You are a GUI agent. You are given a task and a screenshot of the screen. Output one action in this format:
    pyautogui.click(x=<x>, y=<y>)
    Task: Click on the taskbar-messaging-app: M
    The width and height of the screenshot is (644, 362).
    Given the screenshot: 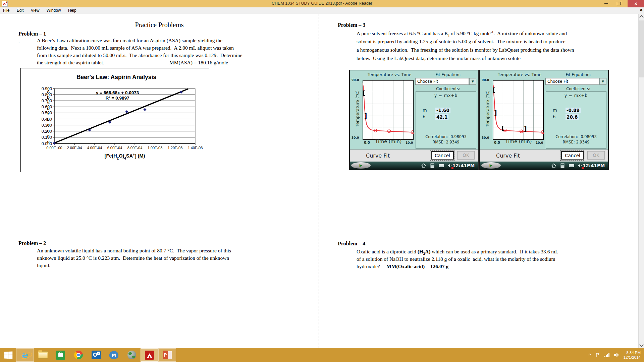 What is the action you would take?
    pyautogui.click(x=114, y=355)
    